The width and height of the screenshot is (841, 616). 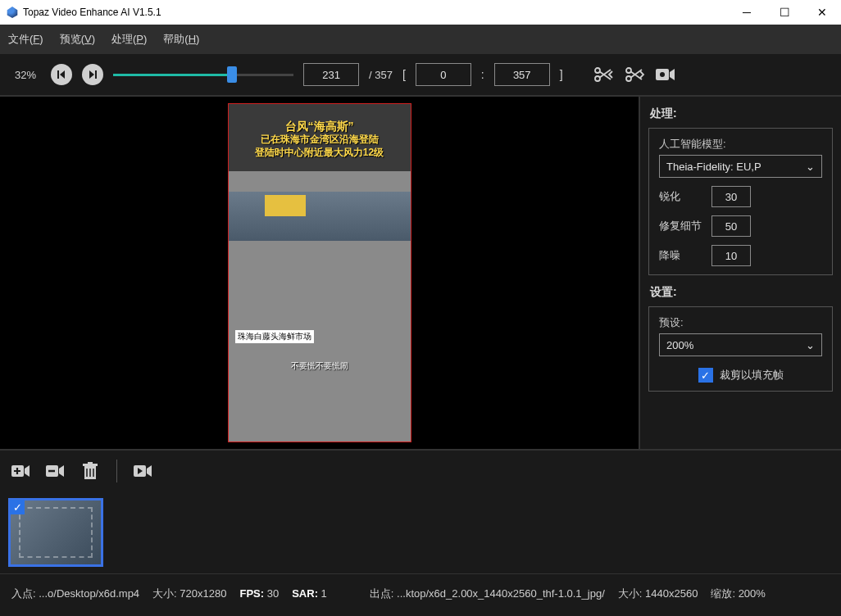 What do you see at coordinates (56, 471) in the screenshot?
I see `remove-clip-button` at bounding box center [56, 471].